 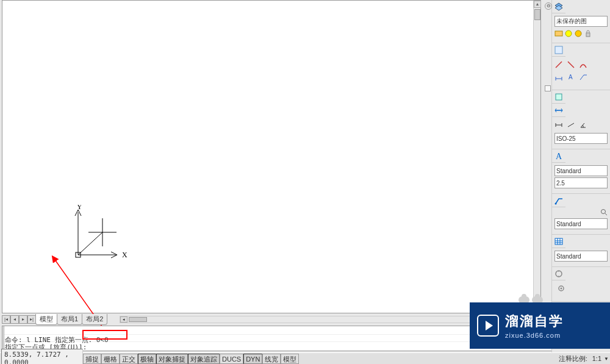 I want to click on line-tool-icon, so click(x=559, y=65).